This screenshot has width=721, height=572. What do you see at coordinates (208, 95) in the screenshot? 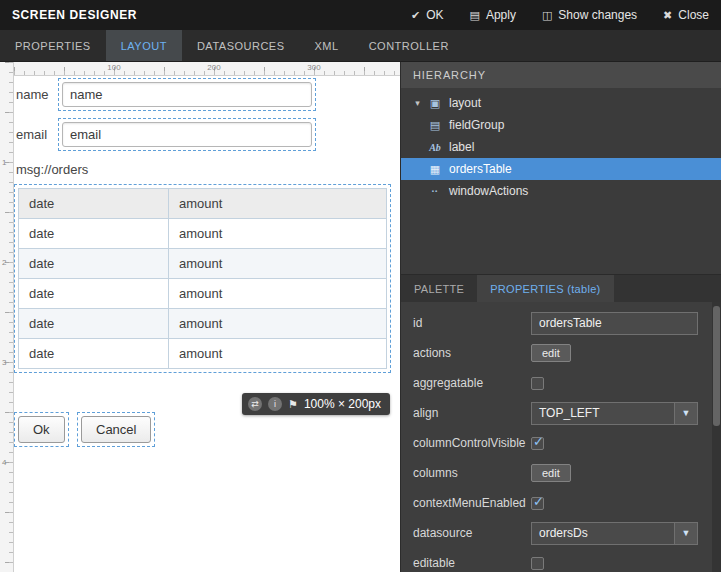
I see `field-row-name: name` at bounding box center [208, 95].